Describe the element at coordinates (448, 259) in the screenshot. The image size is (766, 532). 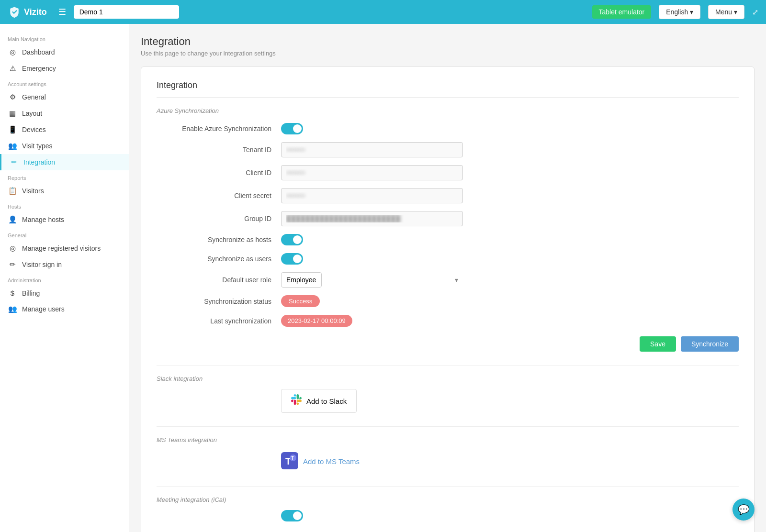
I see `sync-users-row: Synchronize as users` at that location.